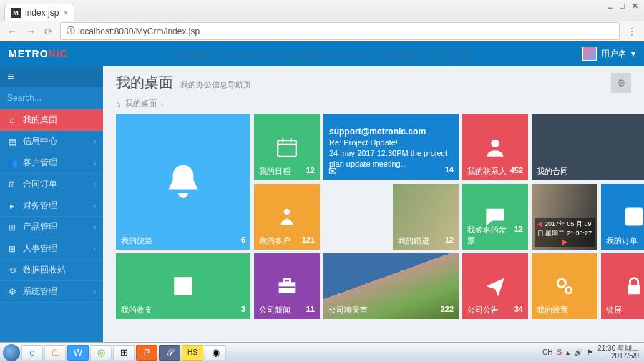 This screenshot has height=362, width=644. I want to click on tile-orders: 我的订单12, so click(623, 217).